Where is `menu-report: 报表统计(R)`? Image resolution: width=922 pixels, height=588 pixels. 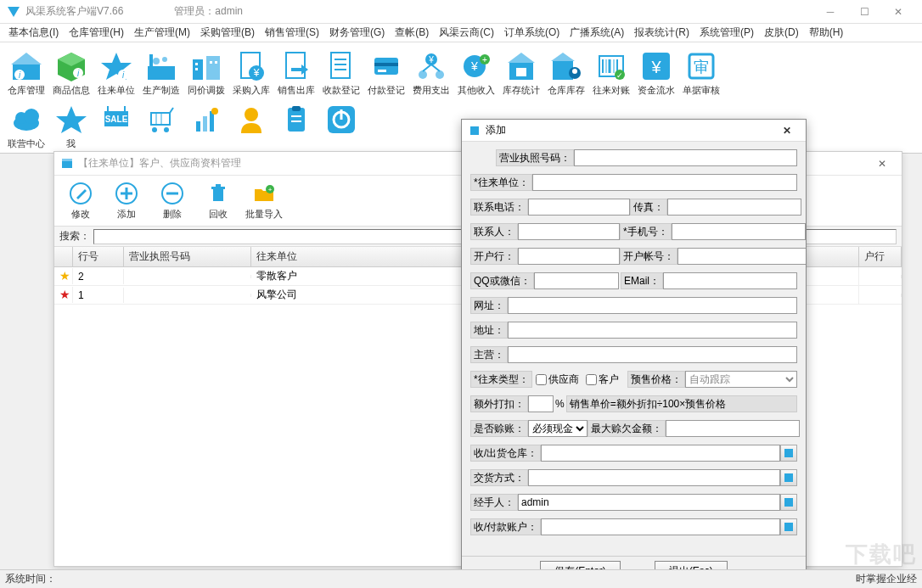
menu-report: 报表统计(R) is located at coordinates (662, 32).